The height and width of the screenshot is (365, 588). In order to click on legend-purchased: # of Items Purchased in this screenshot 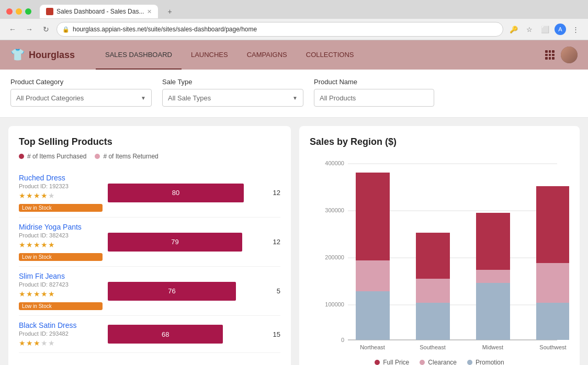, I will do `click(52, 156)`.